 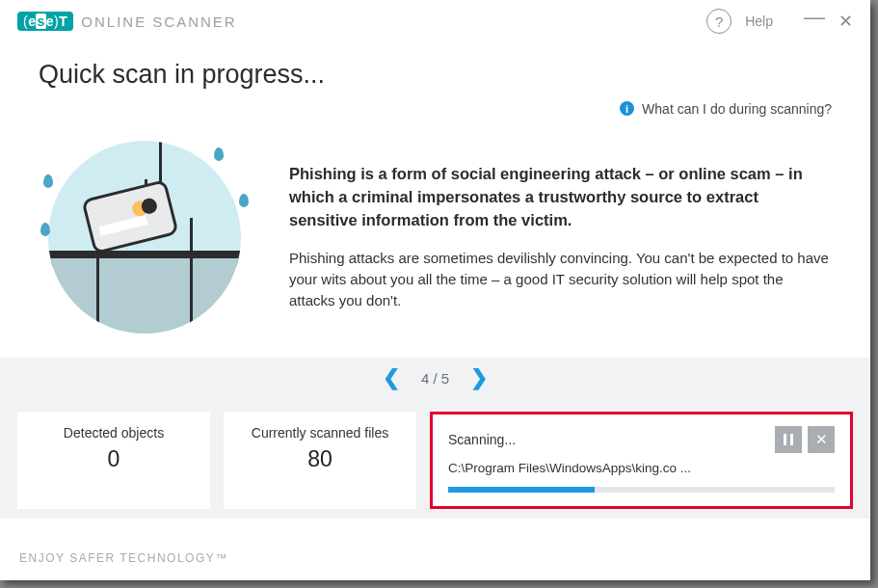 What do you see at coordinates (559, 280) in the screenshot?
I see `tip-body: Phishing attacks are sometimes devilishl…` at bounding box center [559, 280].